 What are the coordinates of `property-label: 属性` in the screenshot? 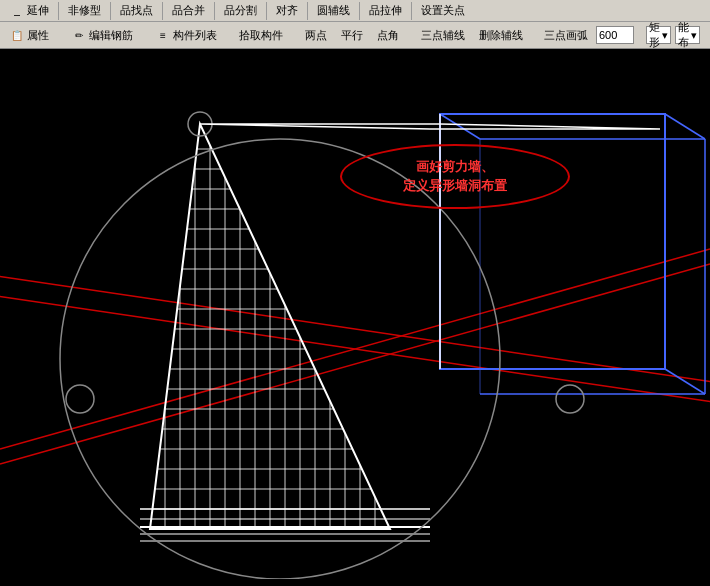 It's located at (38, 36).